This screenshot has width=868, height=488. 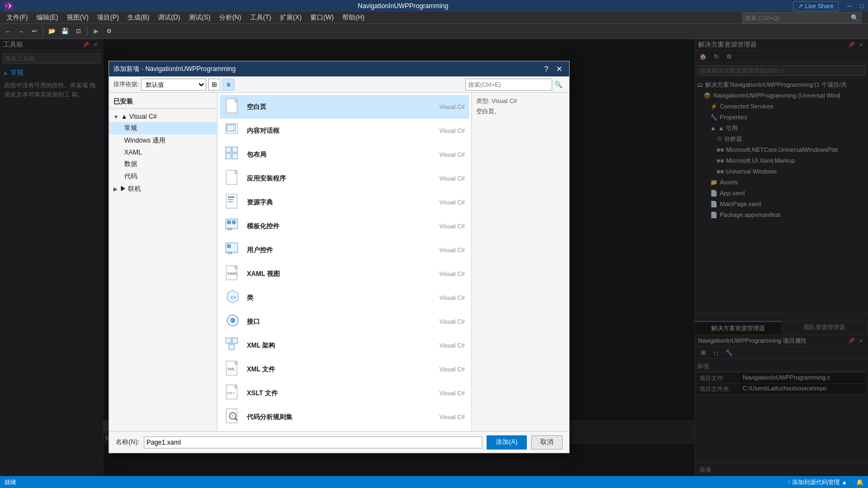 What do you see at coordinates (344, 369) in the screenshot?
I see `template-xml-file: XML XML 文件 Visual C#` at bounding box center [344, 369].